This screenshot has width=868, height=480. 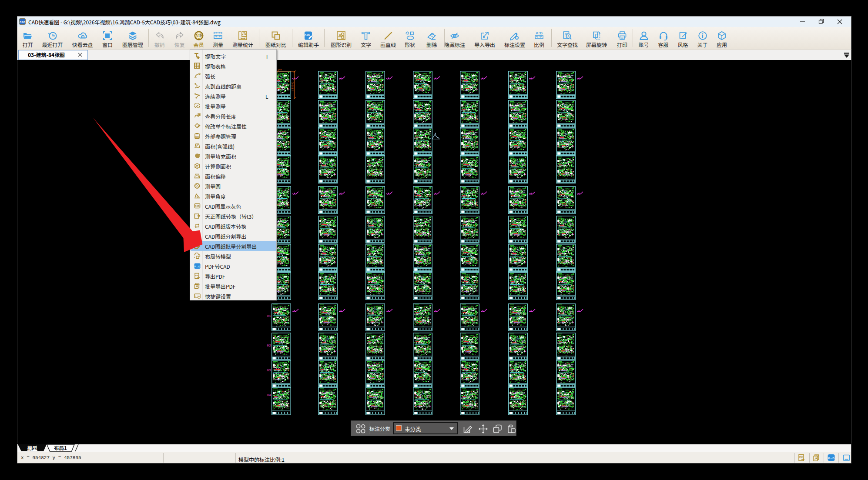 What do you see at coordinates (292, 86) in the screenshot?
I see `svg-text: (1590)` at bounding box center [292, 86].